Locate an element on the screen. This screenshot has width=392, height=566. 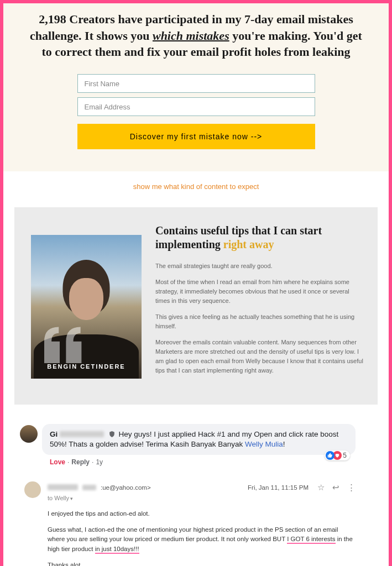
testimonial-photo: BENGIN CETINDERE is located at coordinates (86, 307).